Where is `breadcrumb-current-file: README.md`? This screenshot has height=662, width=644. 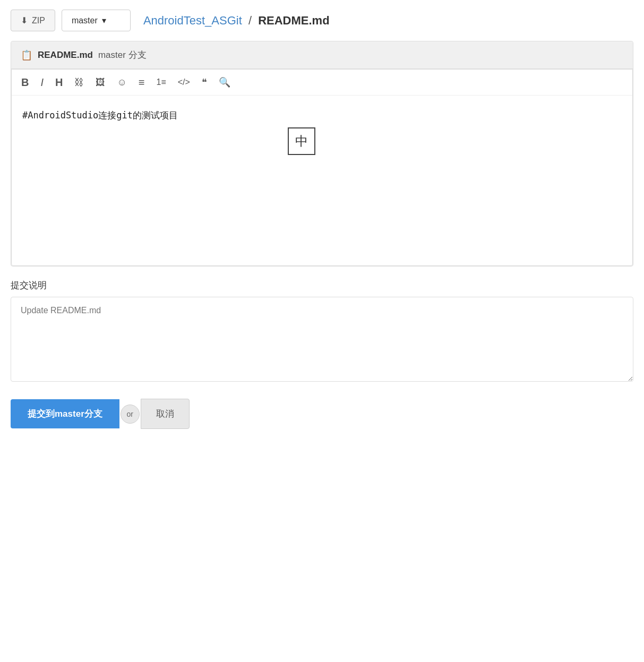 breadcrumb-current-file: README.md is located at coordinates (294, 20).